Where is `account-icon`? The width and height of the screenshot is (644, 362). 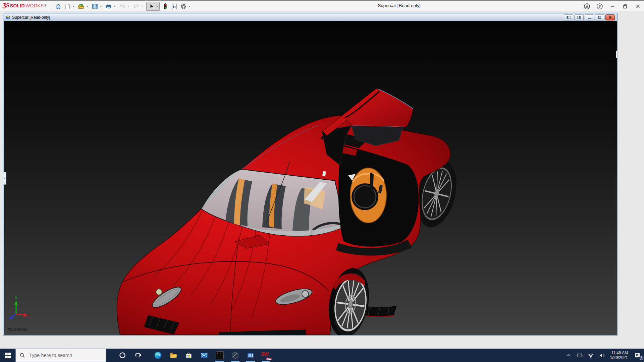 account-icon is located at coordinates (587, 6).